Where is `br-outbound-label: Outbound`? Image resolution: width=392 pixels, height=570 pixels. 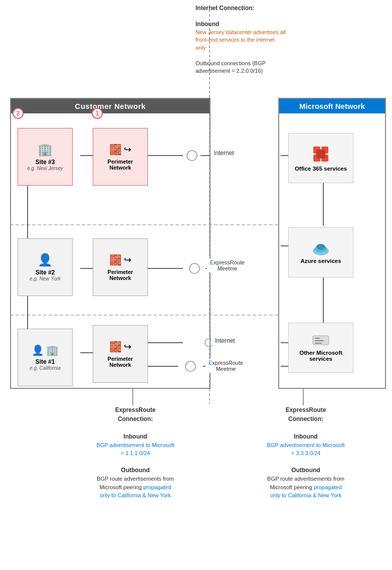 br-outbound-label: Outbound is located at coordinates (306, 470).